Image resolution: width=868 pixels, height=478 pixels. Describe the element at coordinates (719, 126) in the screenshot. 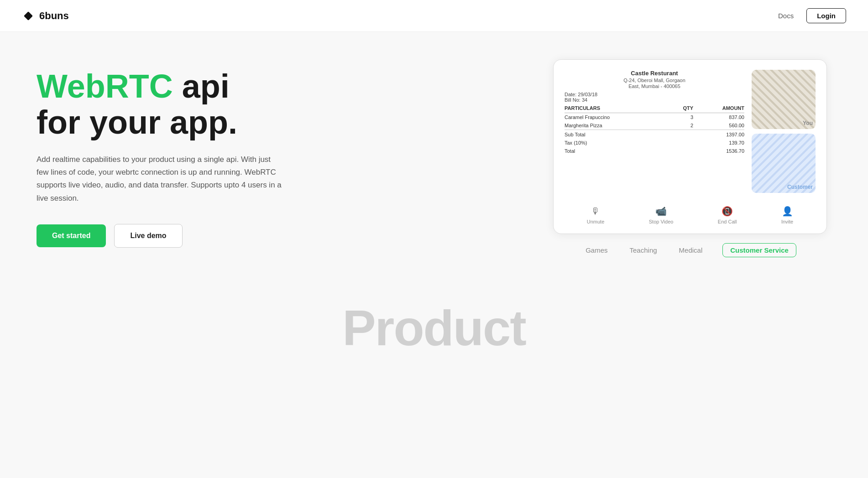

I see `item-amount: 560.00` at that location.